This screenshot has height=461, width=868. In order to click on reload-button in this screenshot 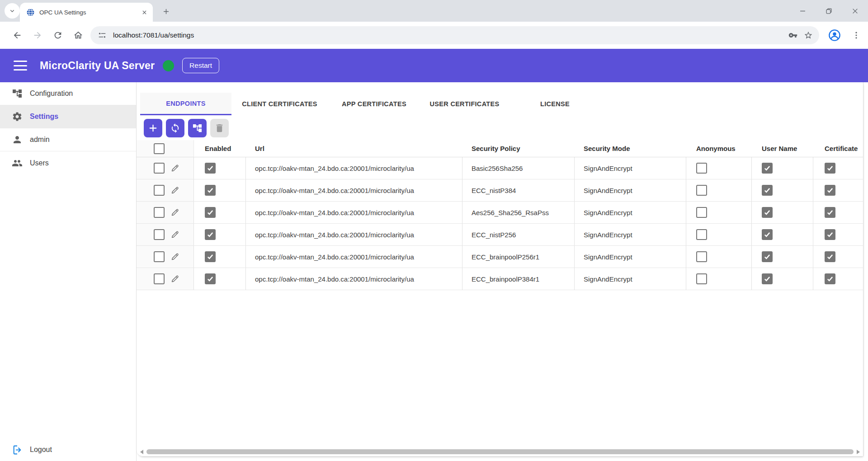, I will do `click(58, 35)`.